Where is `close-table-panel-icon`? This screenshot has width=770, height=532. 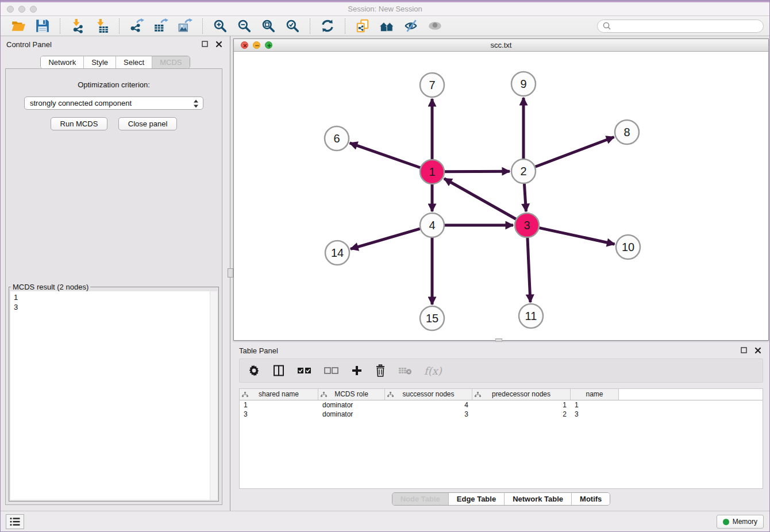 close-table-panel-icon is located at coordinates (758, 350).